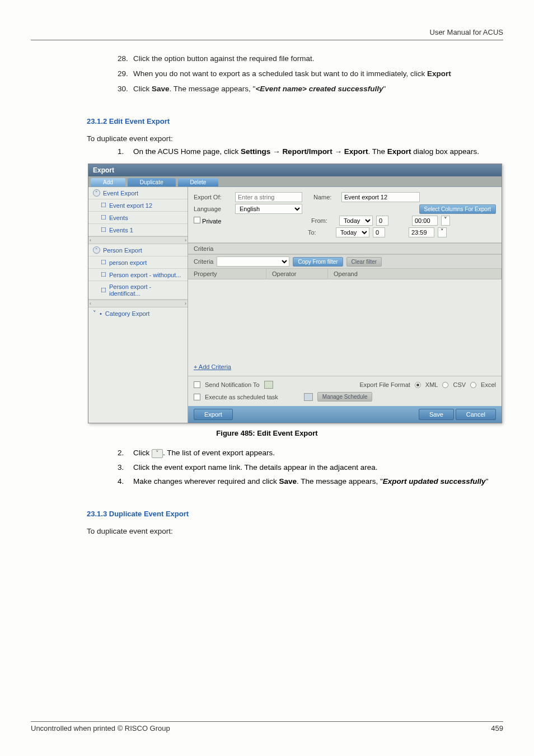 This screenshot has height=756, width=534. I want to click on step-30: 30. Click Save. The message appears, "<E…, so click(310, 90).